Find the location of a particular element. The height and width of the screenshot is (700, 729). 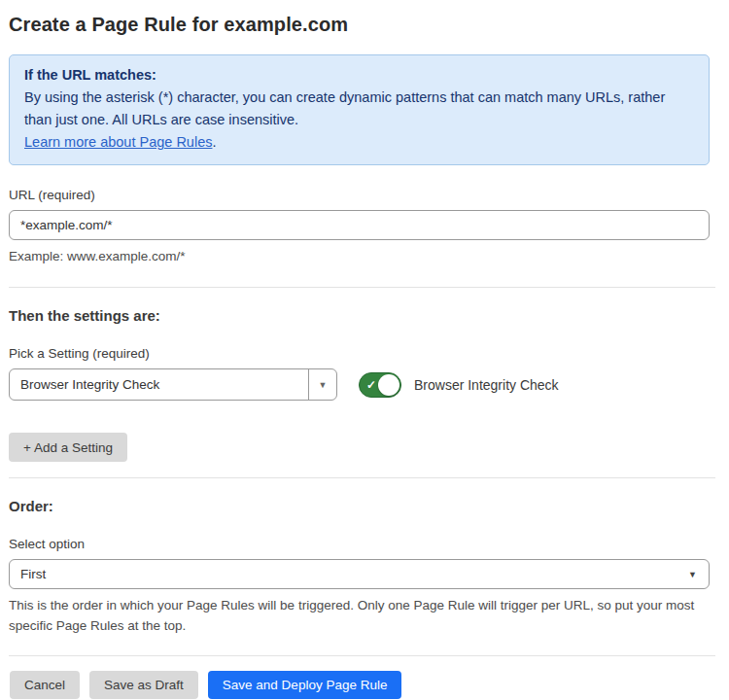

order-select: First ▼ is located at coordinates (360, 574).